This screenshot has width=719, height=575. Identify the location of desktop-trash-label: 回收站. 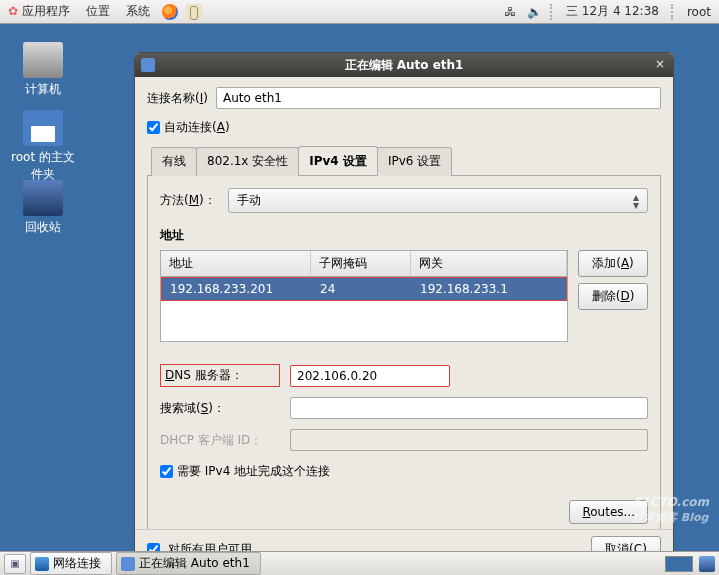
(43, 228).